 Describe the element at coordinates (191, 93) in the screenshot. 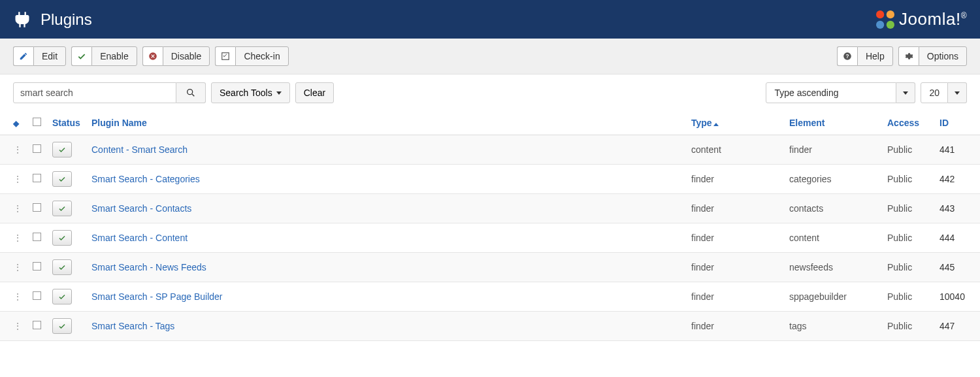

I see `search-button` at that location.